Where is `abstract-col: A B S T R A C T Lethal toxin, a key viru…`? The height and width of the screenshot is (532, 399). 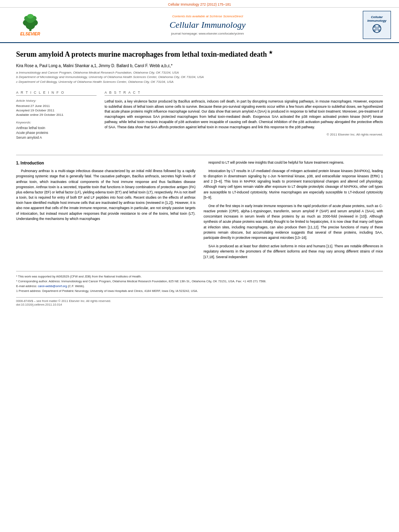 abstract-col: A B S T R A C T Lethal toxin, a key viru… is located at coordinates (244, 115).